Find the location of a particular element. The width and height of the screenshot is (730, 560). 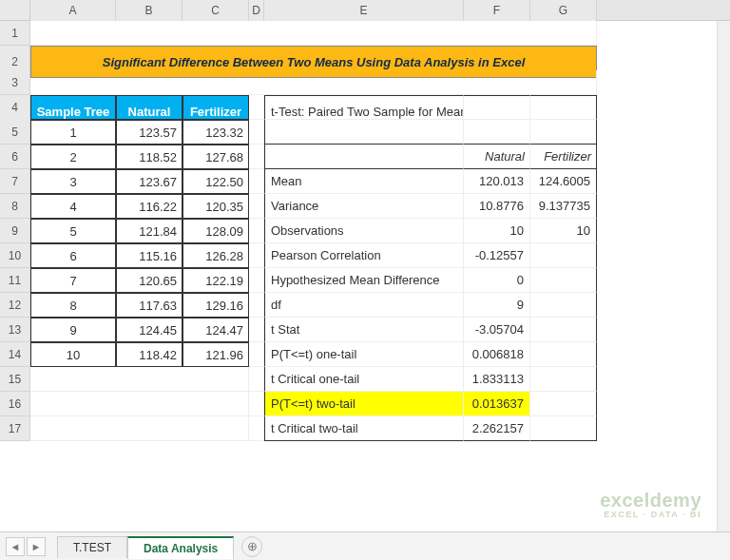

data-cell: 123.32 is located at coordinates (216, 132).